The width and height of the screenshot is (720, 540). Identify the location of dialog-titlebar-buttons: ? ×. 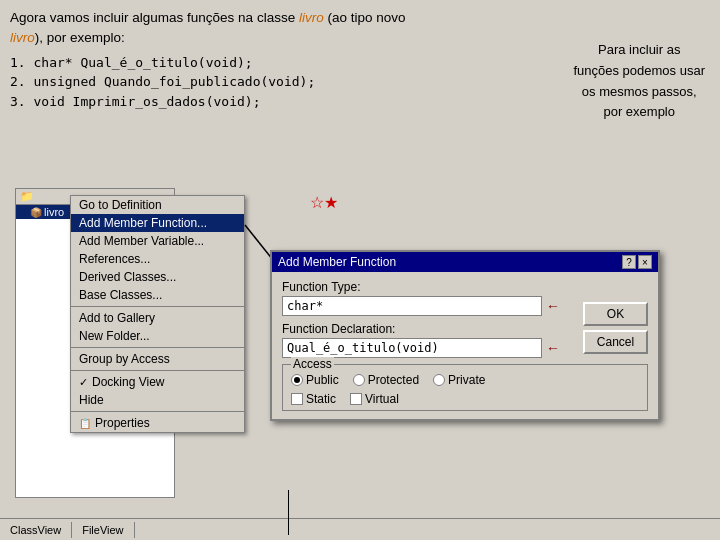
(637, 262).